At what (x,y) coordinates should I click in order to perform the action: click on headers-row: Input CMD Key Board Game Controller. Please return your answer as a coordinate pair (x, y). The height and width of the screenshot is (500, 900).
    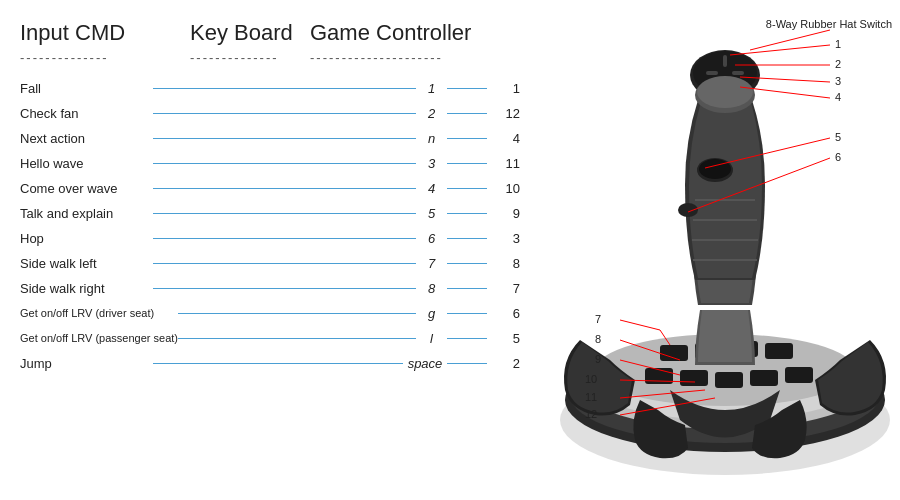
    Looking at the image, I should click on (270, 33).